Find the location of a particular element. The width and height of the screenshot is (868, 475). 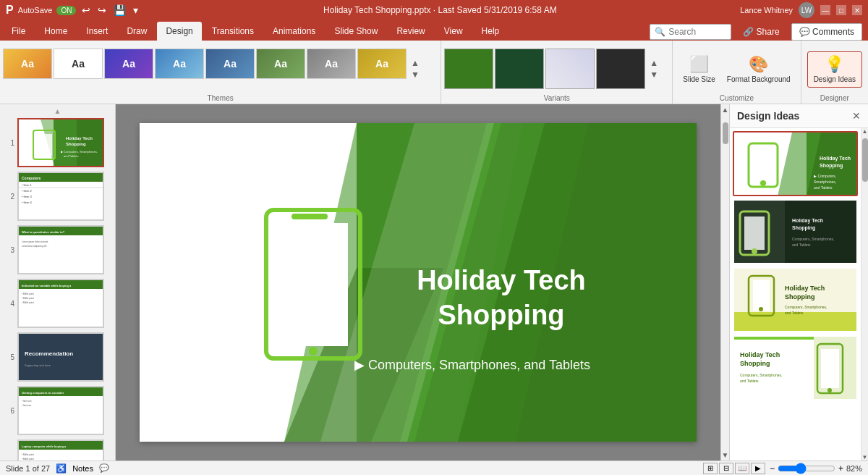

zoom-in-button: + is located at coordinates (841, 468).